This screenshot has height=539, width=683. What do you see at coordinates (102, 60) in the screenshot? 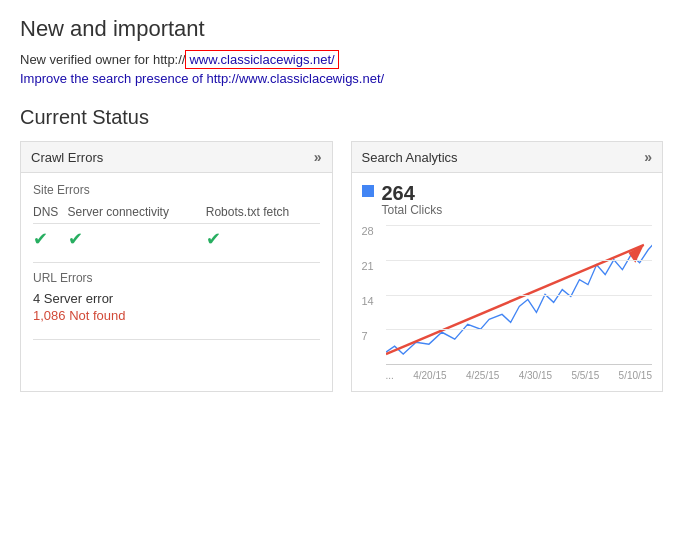
I see `verified-owner-prefix: New verified owner for http://` at bounding box center [102, 60].